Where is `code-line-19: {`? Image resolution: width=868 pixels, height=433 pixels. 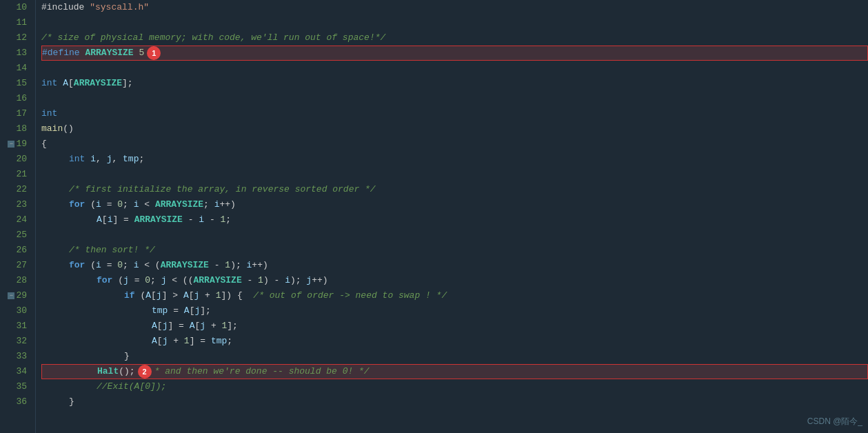
code-line-19: { is located at coordinates (455, 144).